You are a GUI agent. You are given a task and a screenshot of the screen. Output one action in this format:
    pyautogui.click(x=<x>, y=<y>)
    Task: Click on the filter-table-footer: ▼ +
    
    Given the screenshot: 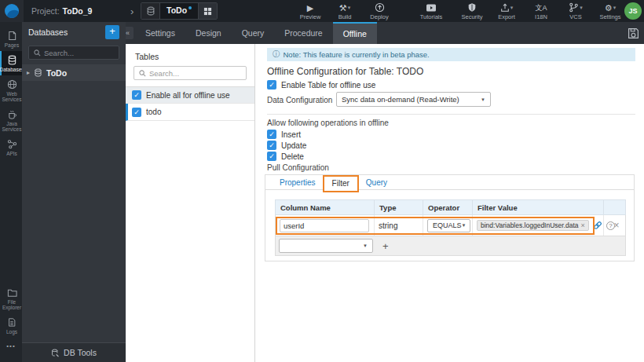 What is the action you would take?
    pyautogui.click(x=451, y=247)
    